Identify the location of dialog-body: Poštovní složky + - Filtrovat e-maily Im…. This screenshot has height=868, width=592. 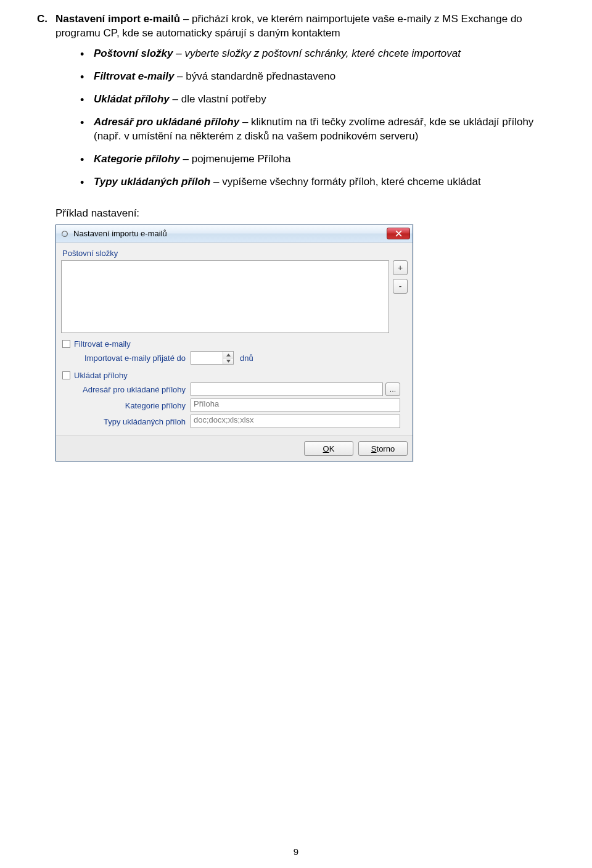
(234, 339).